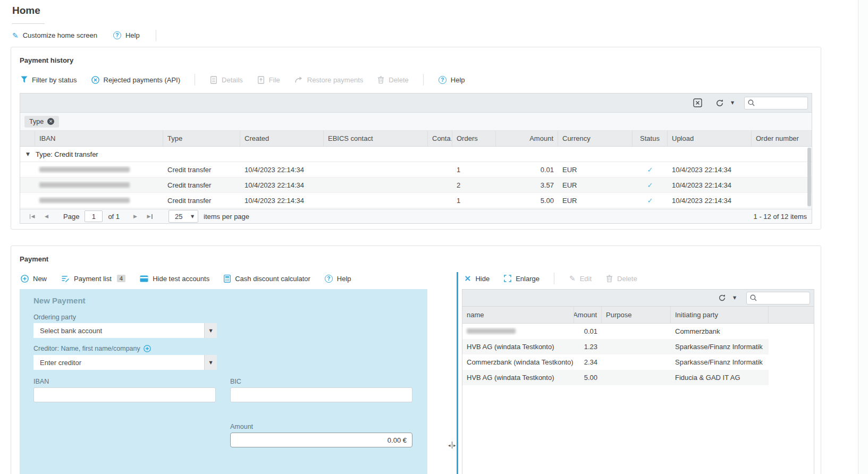 The image size is (868, 474). What do you see at coordinates (474, 138) in the screenshot?
I see `header-orders: Orders` at bounding box center [474, 138].